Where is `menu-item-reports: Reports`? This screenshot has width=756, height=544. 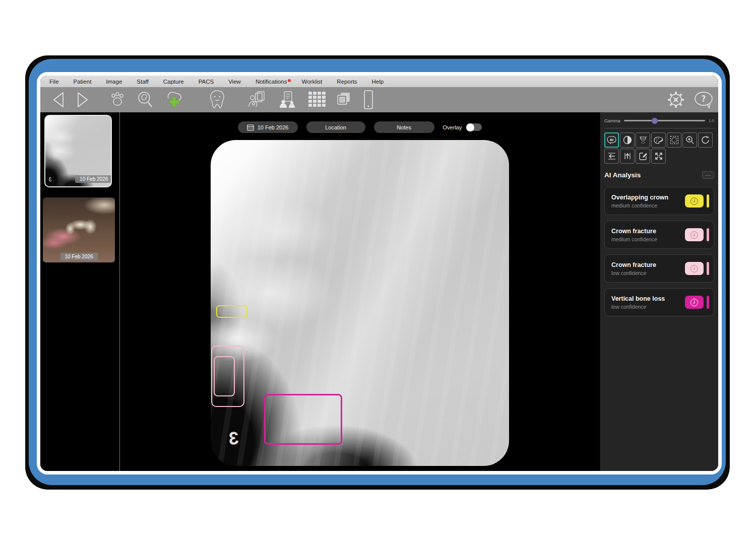 menu-item-reports: Reports is located at coordinates (350, 82).